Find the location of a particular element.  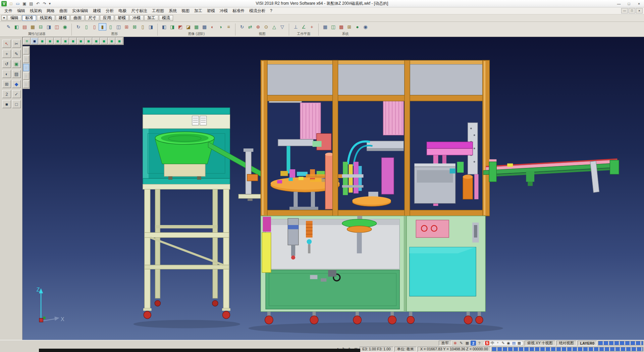

visi-logo-icon: V is located at coordinates (4, 4).